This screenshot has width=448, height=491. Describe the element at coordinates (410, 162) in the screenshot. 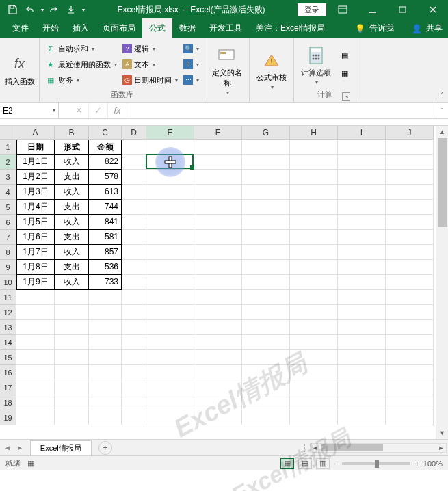

I see `cell-J2` at that location.